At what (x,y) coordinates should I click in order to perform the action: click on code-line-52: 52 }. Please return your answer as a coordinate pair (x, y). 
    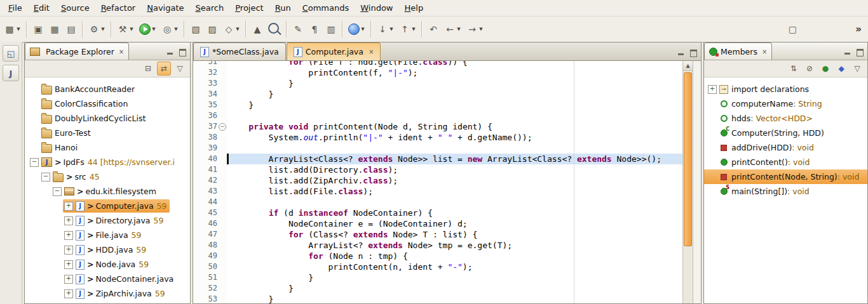
    Looking at the image, I should click on (438, 288).